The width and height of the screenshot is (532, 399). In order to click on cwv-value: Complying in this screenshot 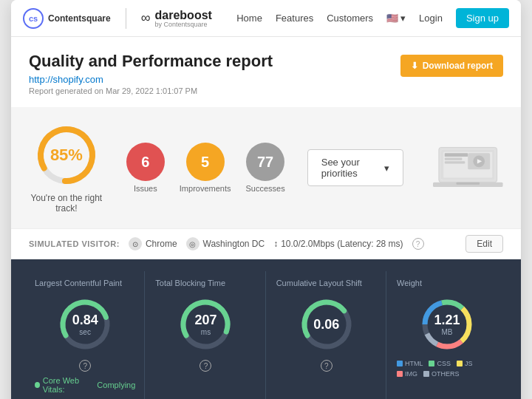, I will do `click(116, 385)`.